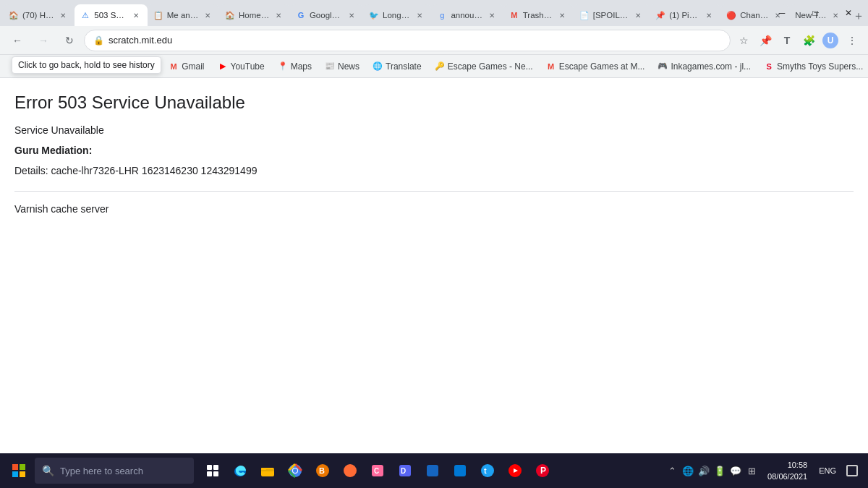 This screenshot has height=488, width=868. I want to click on lock-icon: 🔒, so click(98, 40).